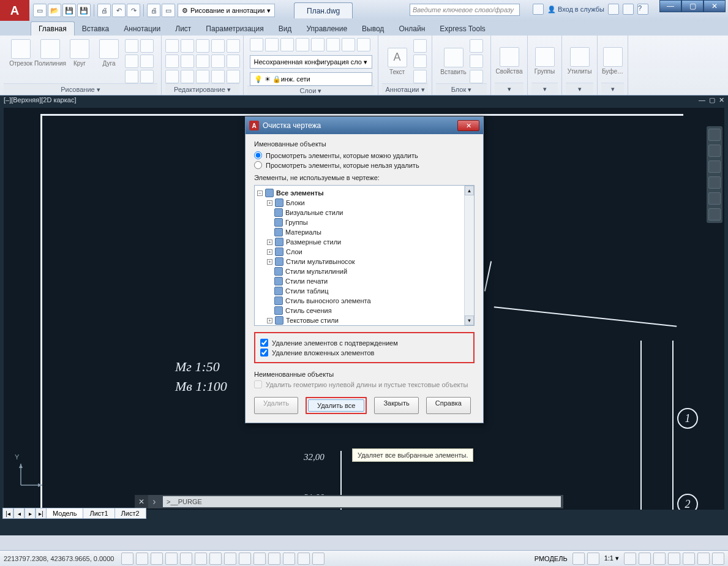 The width and height of the screenshot is (728, 566). I want to click on tree-item: Стили мультивыносок, so click(321, 262).